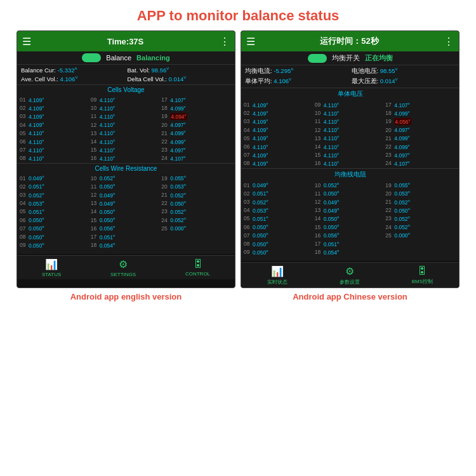 Image resolution: width=476 pixels, height=476 pixels. Describe the element at coordinates (55, 159) in the screenshot. I see `table-row: 084.110v` at that location.